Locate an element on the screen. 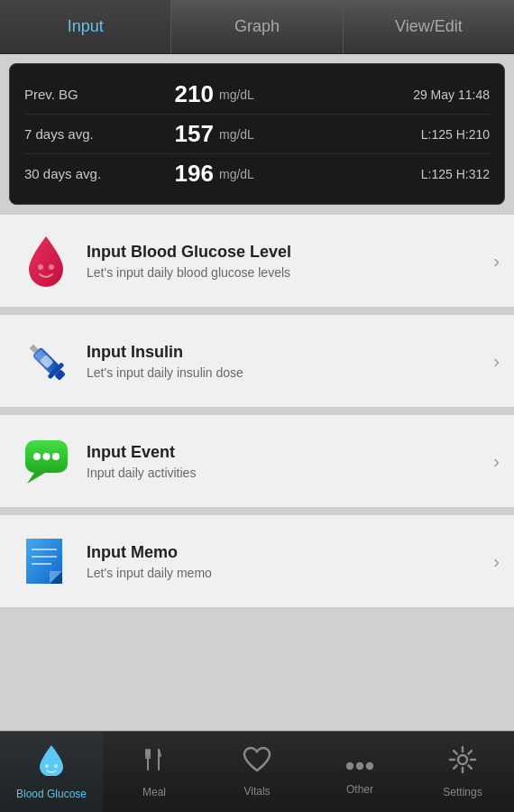 The width and height of the screenshot is (514, 812). event-chevron: › is located at coordinates (492, 462).